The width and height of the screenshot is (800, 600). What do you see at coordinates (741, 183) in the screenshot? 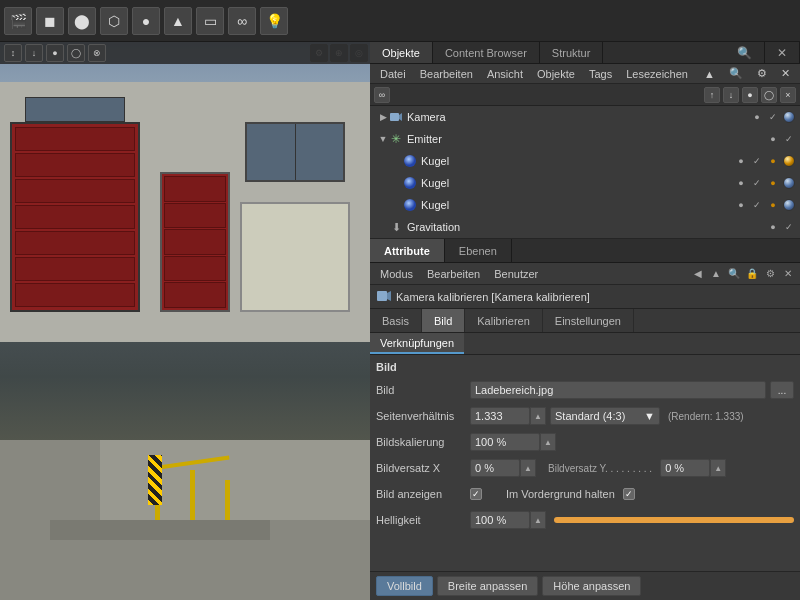
I see `kugel-2-vis: ●` at bounding box center [741, 183].